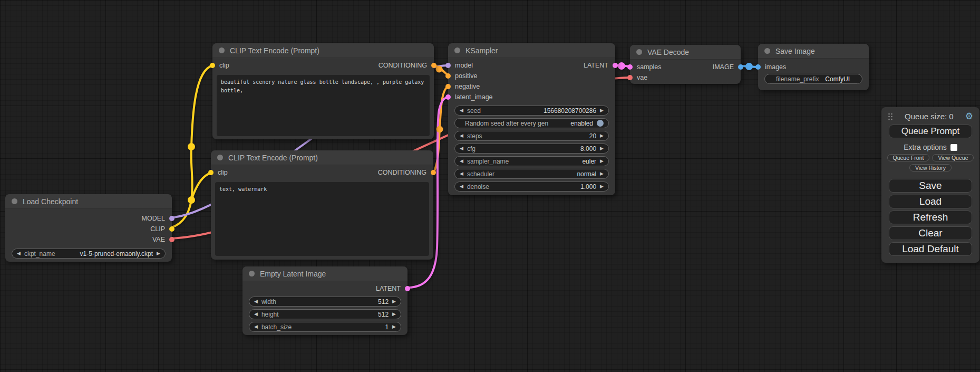 The height and width of the screenshot is (372, 980). Describe the element at coordinates (531, 119) in the screenshot. I see `node-ksampler: KSampler model LATENT positive negative …` at that location.